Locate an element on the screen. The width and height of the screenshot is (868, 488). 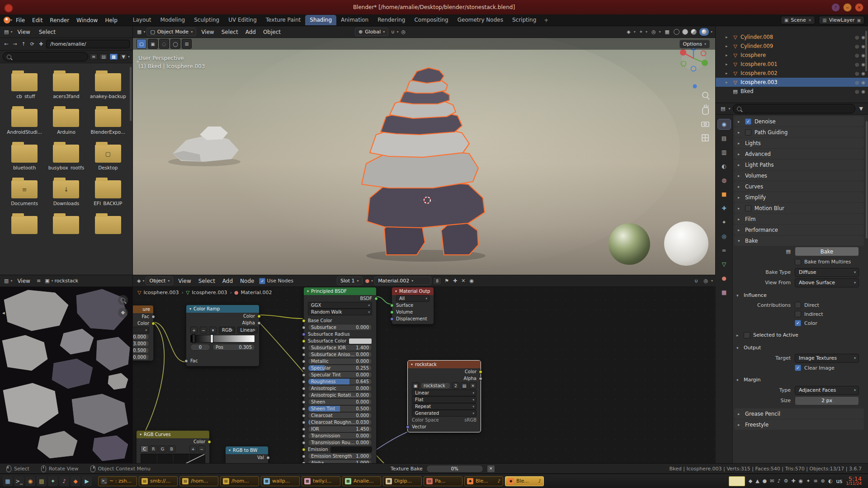
toolbar-expand-icon: ◂ is located at coordinates (4, 313).